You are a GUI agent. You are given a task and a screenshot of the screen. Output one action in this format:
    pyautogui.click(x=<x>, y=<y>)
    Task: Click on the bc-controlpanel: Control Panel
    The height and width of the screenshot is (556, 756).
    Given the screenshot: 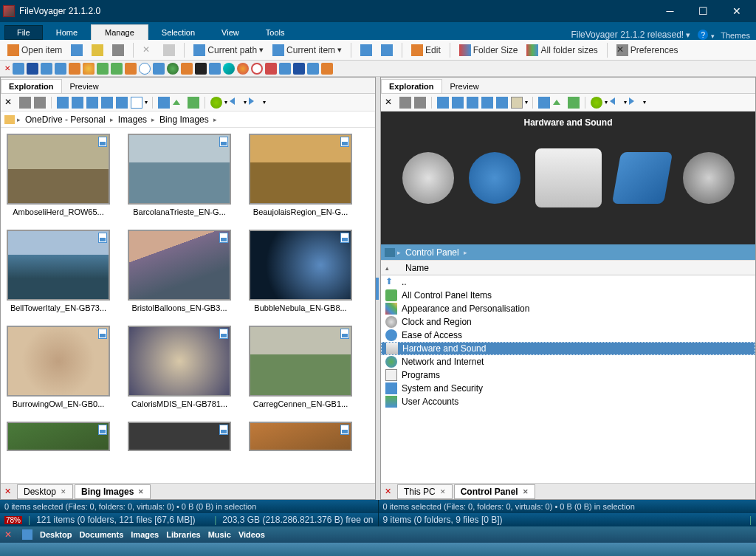 What is the action you would take?
    pyautogui.click(x=433, y=253)
    